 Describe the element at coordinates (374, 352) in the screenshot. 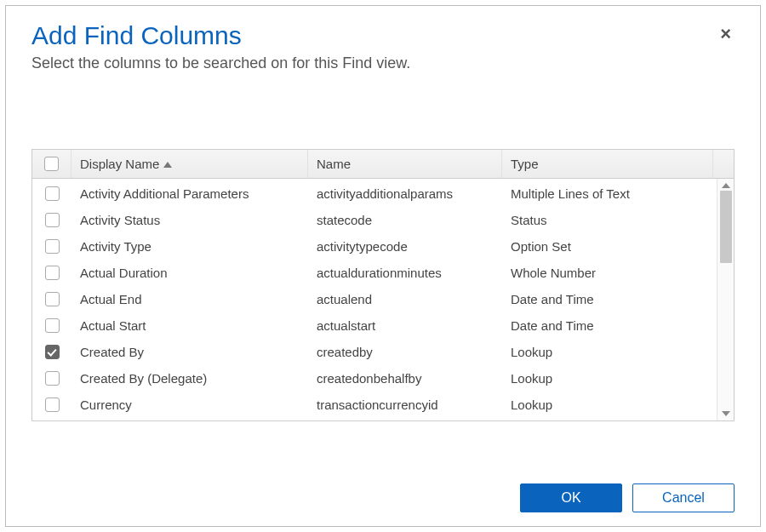

I see `table-row: Created BycreatedbyLookup` at that location.